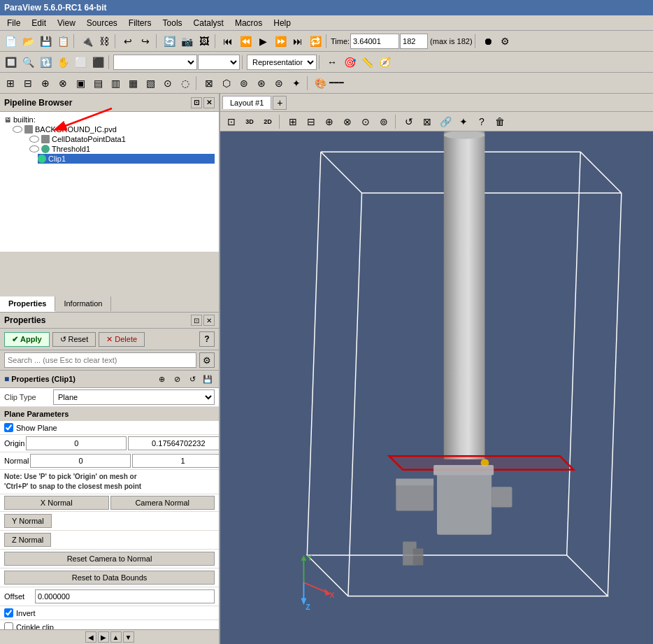 Image resolution: width=653 pixels, height=644 pixels. What do you see at coordinates (207, 339) in the screenshot?
I see `help-button: ?` at bounding box center [207, 339].